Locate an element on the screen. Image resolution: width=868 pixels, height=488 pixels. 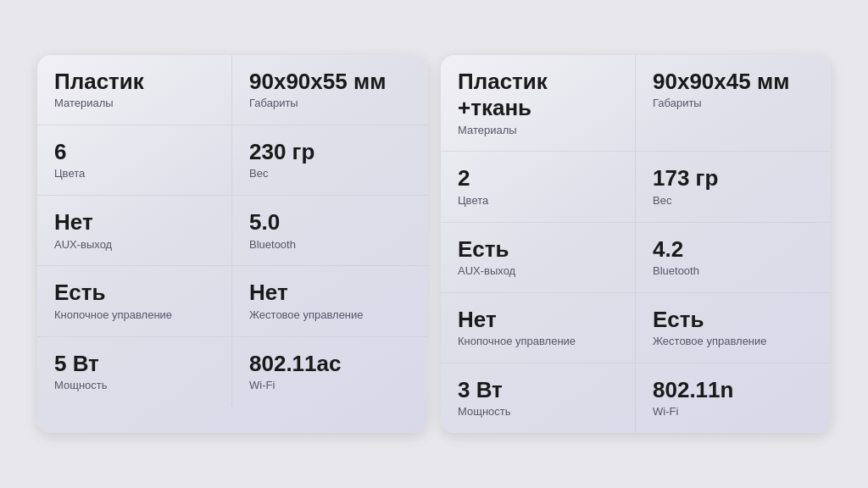
spec-value: 173 гр is located at coordinates (733, 178).